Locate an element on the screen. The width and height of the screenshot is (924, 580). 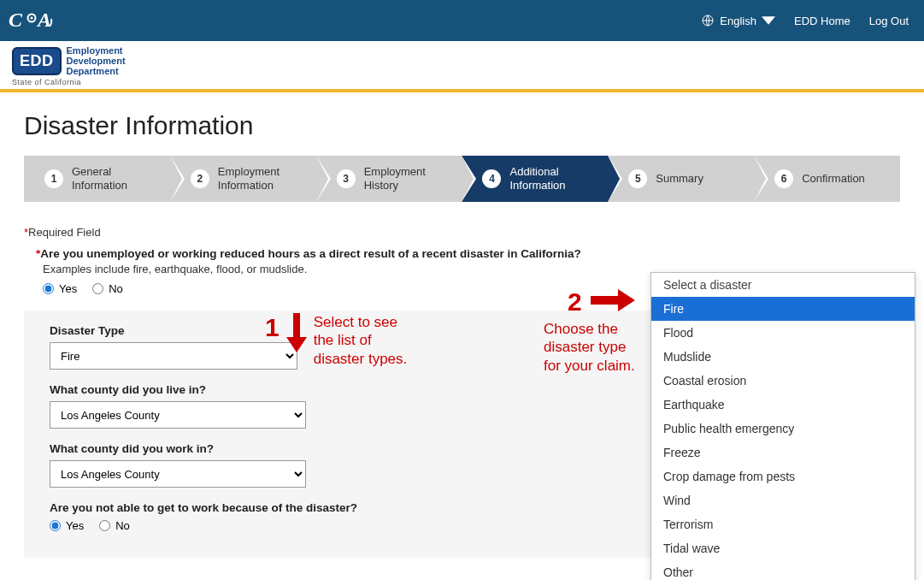
ca-gov-logo: C A is located at coordinates (32, 21).